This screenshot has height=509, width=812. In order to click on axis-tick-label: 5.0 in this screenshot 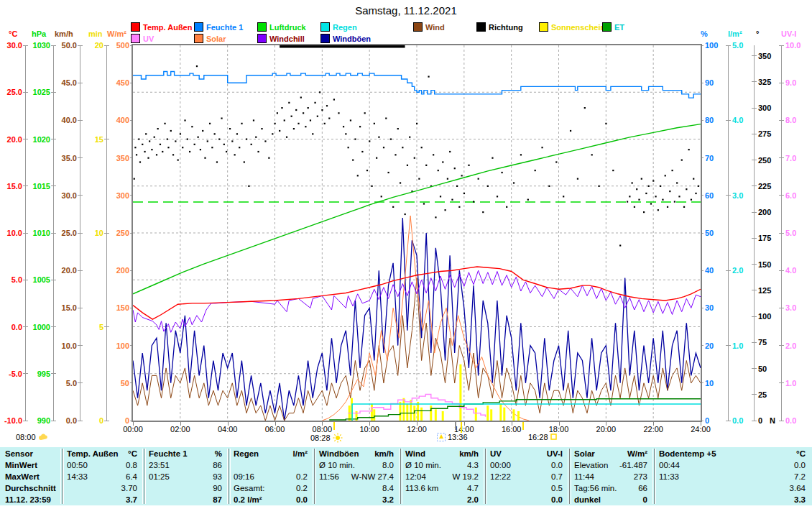, I will do `click(790, 233)`.